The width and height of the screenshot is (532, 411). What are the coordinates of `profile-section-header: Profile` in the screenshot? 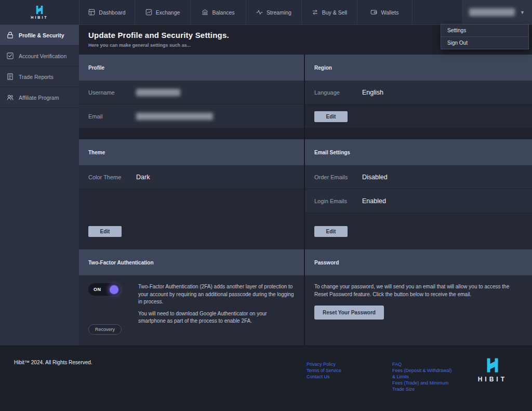 It's located at (191, 68).